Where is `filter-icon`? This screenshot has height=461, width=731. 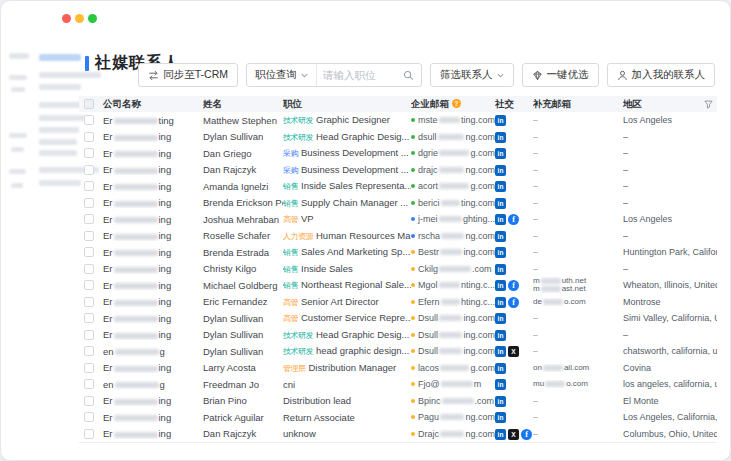
filter-icon is located at coordinates (708, 104).